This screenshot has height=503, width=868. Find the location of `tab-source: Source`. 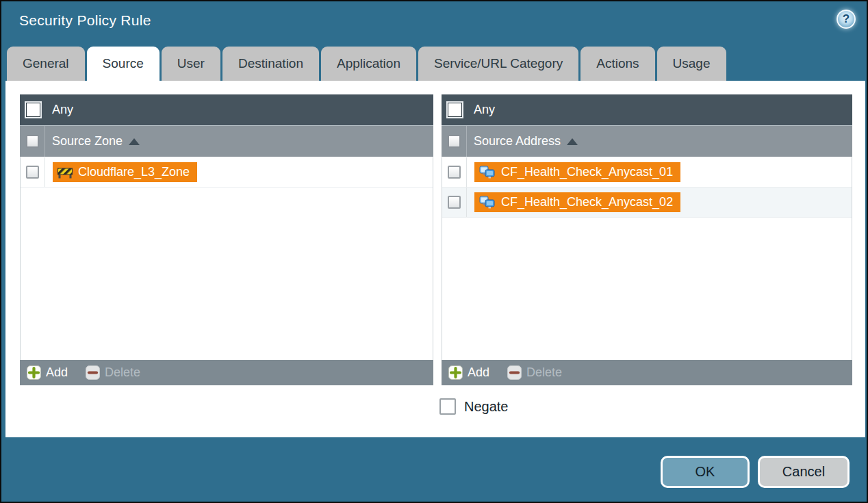

tab-source: Source is located at coordinates (123, 64).